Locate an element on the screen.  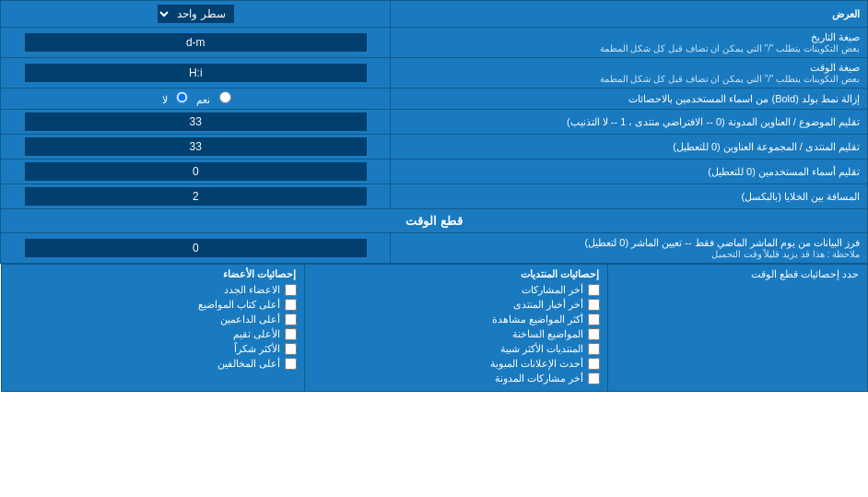
time-format-input is located at coordinates (195, 73).